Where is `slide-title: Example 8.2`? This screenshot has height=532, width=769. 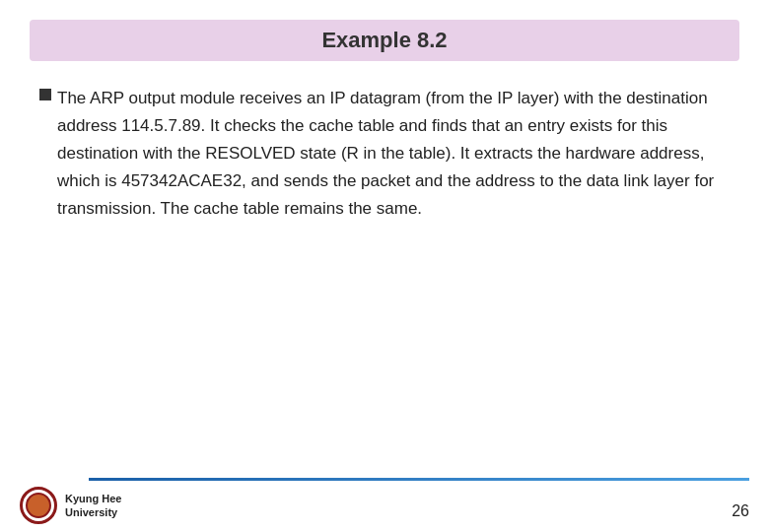
slide-title: Example 8.2 is located at coordinates (384, 39).